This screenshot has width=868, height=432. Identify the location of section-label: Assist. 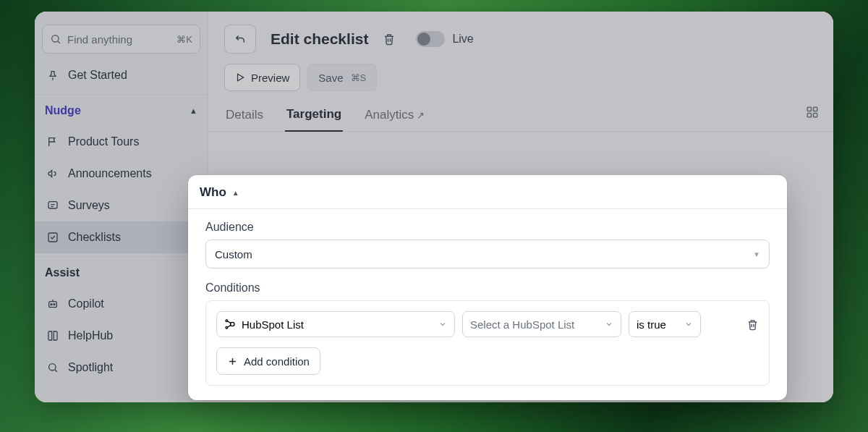
(62, 273).